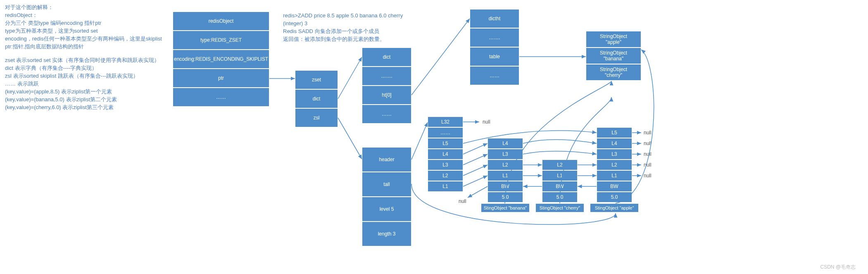 The image size is (868, 274). What do you see at coordinates (86, 99) in the screenshot?
I see `exp-line: (key,value)=(banana,5.0) 表示ziplist第二个元素` at bounding box center [86, 99].